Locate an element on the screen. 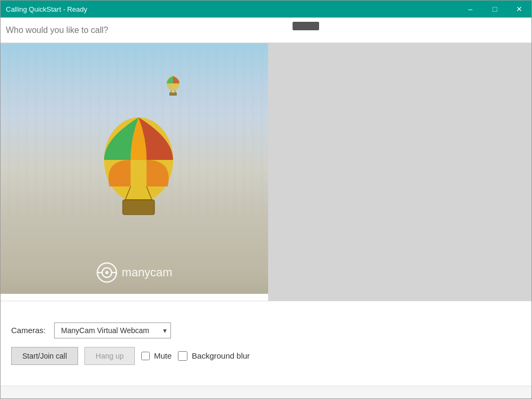  background-blur-label: Background blur is located at coordinates (213, 356).